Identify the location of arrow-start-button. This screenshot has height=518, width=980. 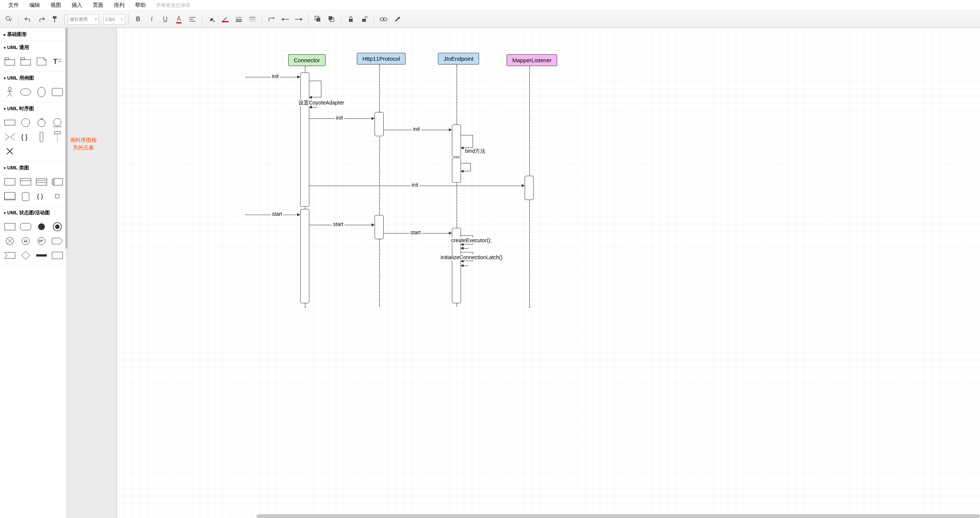
(285, 19).